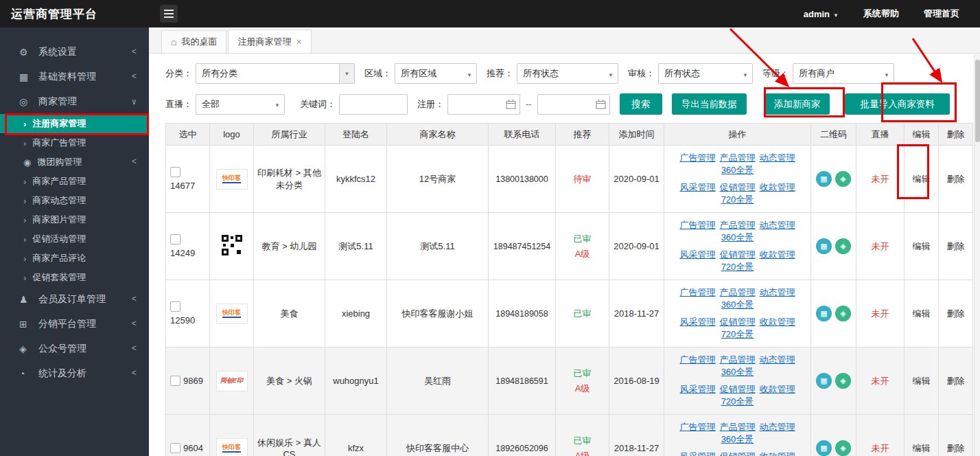 Image resolution: width=980 pixels, height=456 pixels. What do you see at coordinates (275, 73) in the screenshot?
I see `category-select: 所有分类` at bounding box center [275, 73].